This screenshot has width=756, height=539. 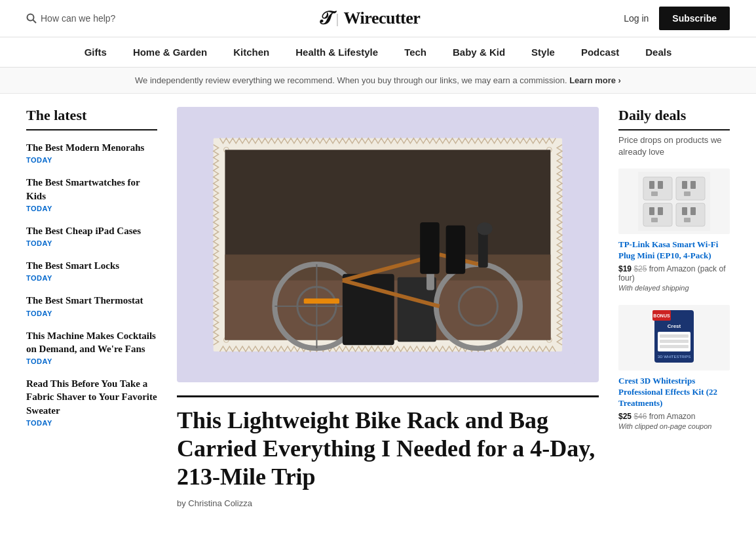 What do you see at coordinates (31, 18) in the screenshot?
I see `search-icon` at bounding box center [31, 18].